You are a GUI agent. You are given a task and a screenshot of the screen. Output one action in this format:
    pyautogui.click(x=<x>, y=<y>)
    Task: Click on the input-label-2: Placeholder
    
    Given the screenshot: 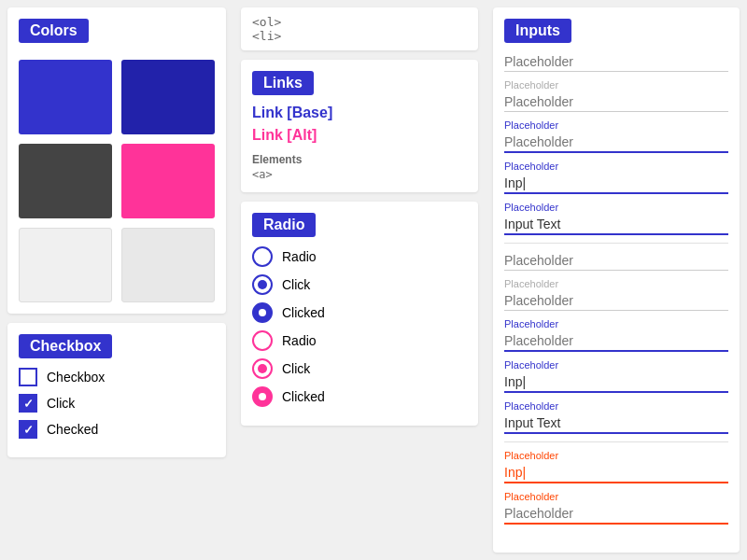 What is the action you would take?
    pyautogui.click(x=616, y=125)
    